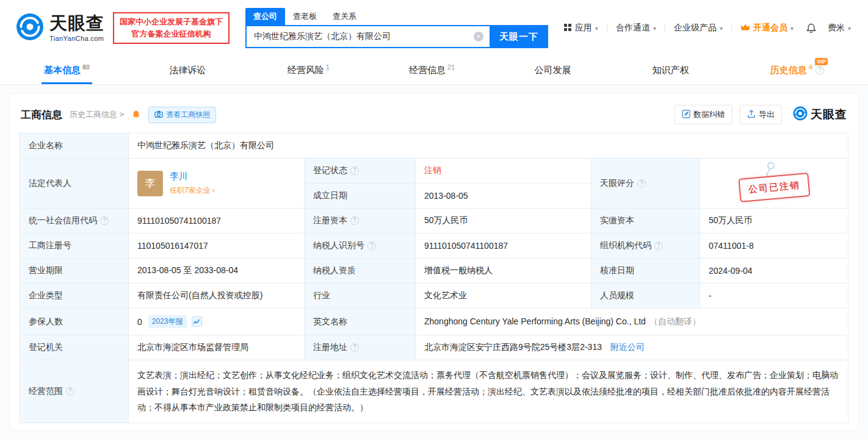 Image resolution: width=868 pixels, height=439 pixels. What do you see at coordinates (646, 296) in the screenshot?
I see `field-label-staff-size: 人员规模` at bounding box center [646, 296].